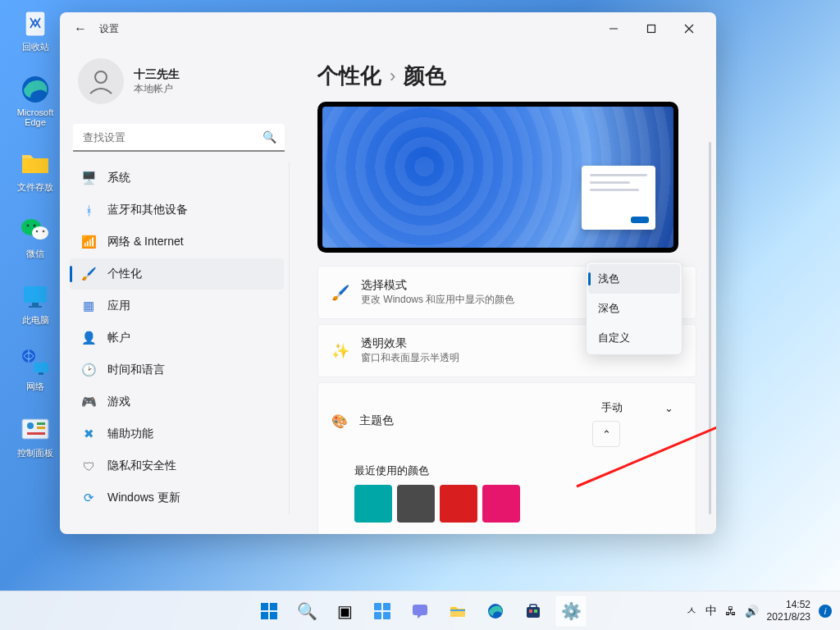 This screenshot has width=840, height=630. Describe the element at coordinates (177, 306) in the screenshot. I see `sidebar-item: ▦应用` at that location.